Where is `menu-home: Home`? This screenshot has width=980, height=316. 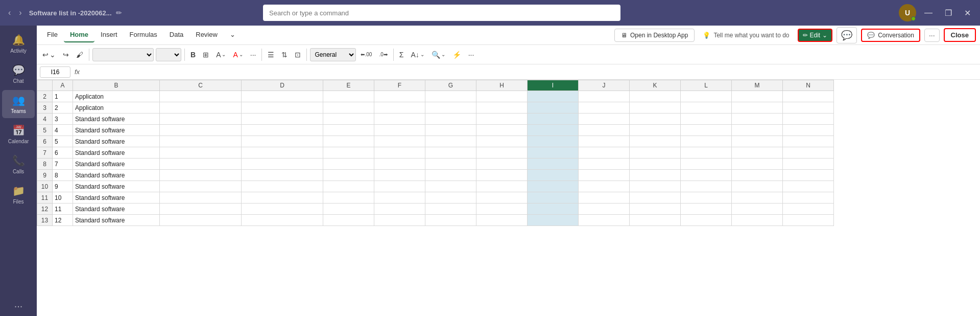
menu-home: Home is located at coordinates (79, 35).